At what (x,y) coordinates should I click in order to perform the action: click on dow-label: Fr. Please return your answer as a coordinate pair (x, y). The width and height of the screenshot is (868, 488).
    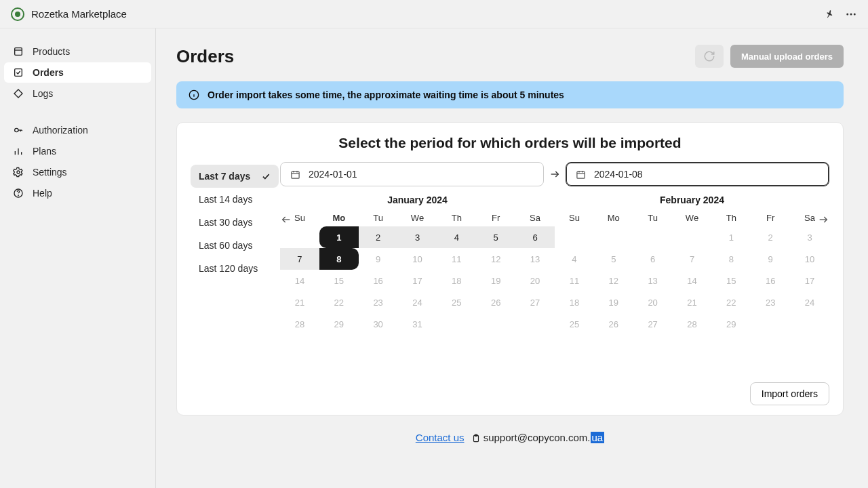
    Looking at the image, I should click on (770, 218).